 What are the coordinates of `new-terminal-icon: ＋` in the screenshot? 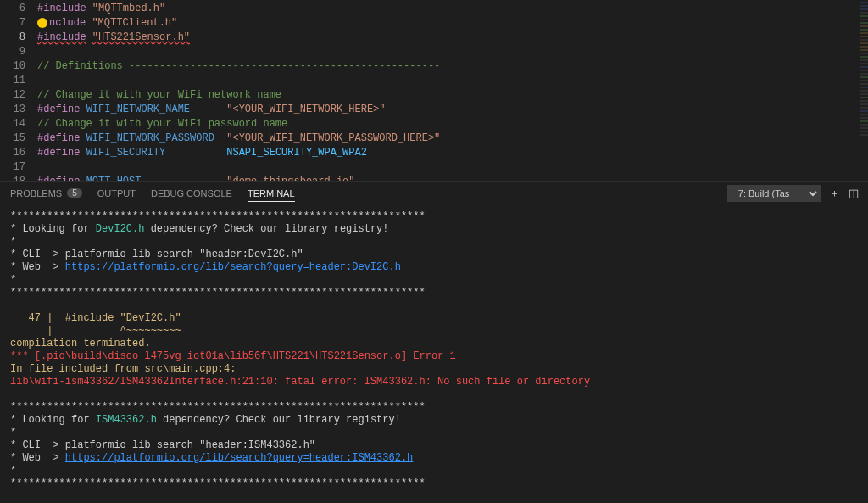 It's located at (834, 193).